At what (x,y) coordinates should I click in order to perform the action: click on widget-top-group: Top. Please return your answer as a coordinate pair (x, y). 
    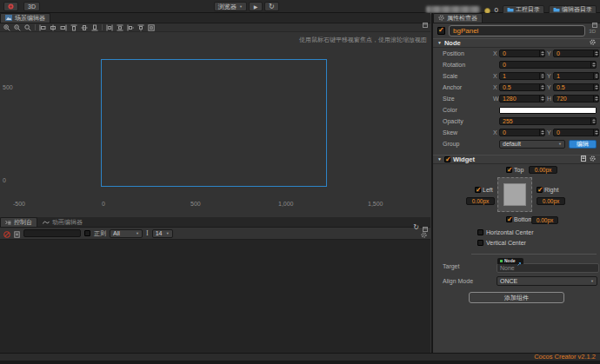
    Looking at the image, I should click on (515, 170).